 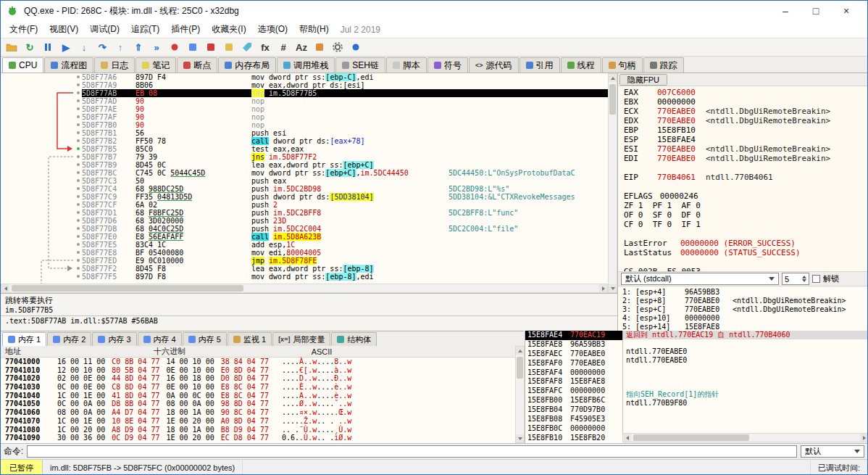 What do you see at coordinates (229, 47) in the screenshot?
I see `comments-icon` at bounding box center [229, 47].